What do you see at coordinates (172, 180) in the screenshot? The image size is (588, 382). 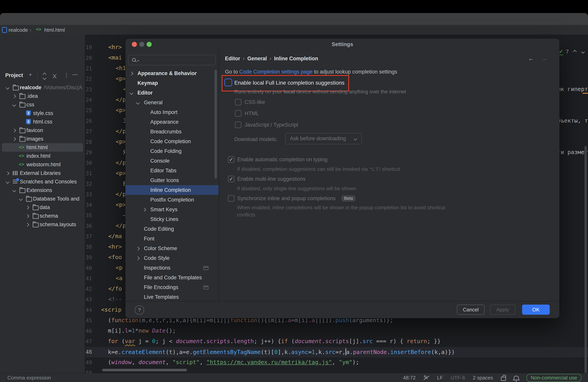 I see `settings-nav-Gutter Icons: Gutter Icons` at bounding box center [172, 180].